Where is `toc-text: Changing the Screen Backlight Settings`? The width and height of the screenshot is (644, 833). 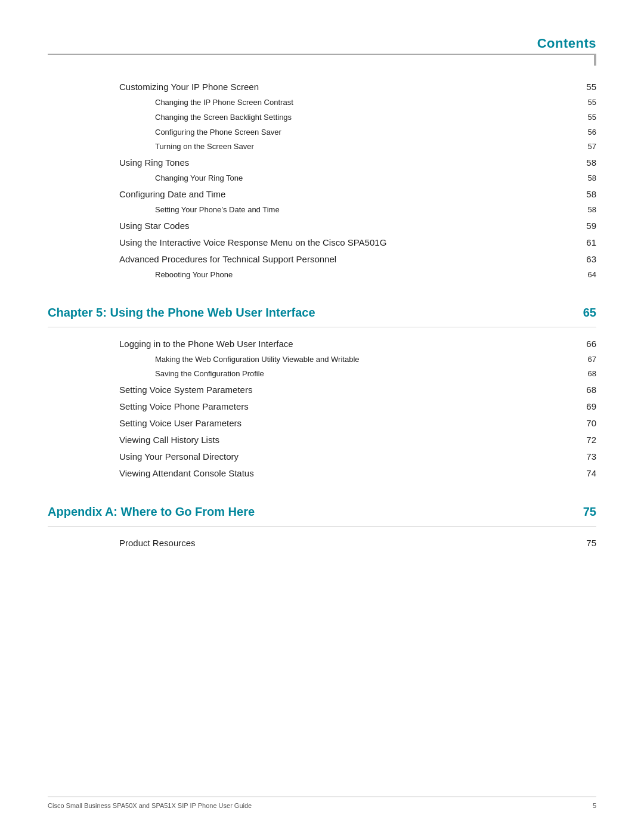
toc-text: Changing the Screen Backlight Settings is located at coordinates (367, 118).